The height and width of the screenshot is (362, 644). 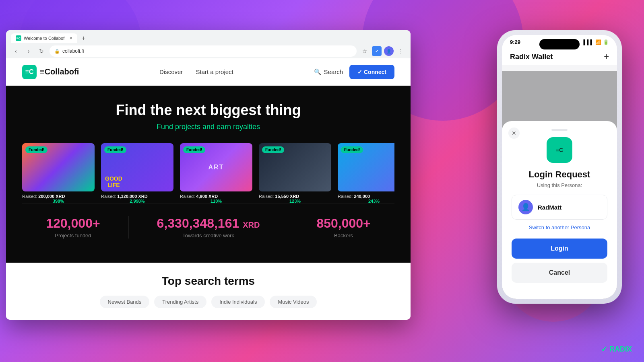 What do you see at coordinates (559, 210) in the screenshot?
I see `login-modal: ✕ ≡C Login Request Using this Persona: 👤…` at bounding box center [559, 210].